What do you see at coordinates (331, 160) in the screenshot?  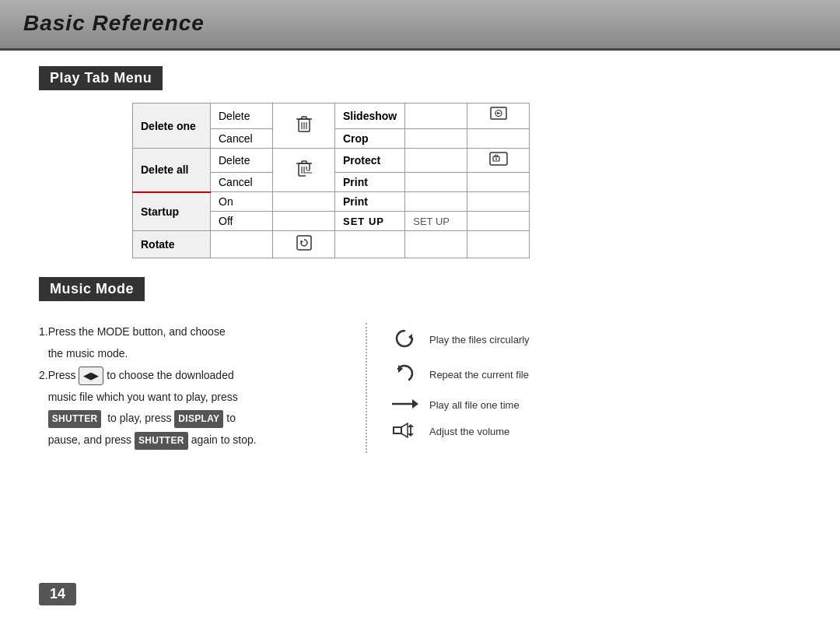 I see `table-row: Delete all Delete` at bounding box center [331, 160].